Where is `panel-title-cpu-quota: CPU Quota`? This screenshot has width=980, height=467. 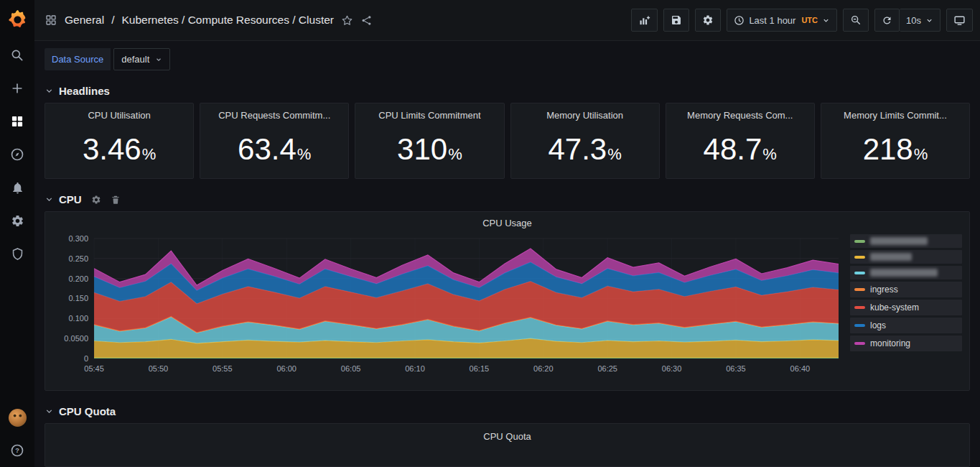
panel-title-cpu-quota: CPU Quota is located at coordinates (507, 438).